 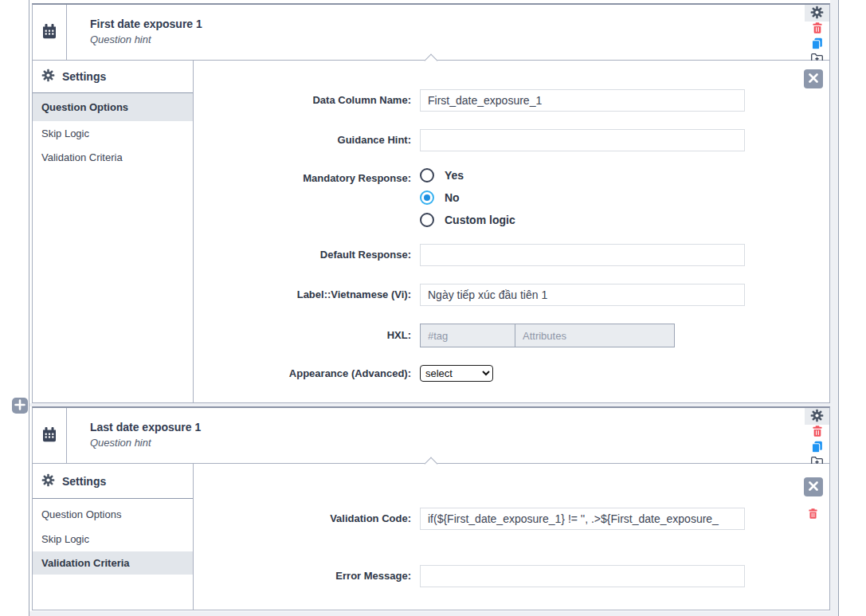 What do you see at coordinates (582, 576) in the screenshot?
I see `error-message-input` at bounding box center [582, 576].